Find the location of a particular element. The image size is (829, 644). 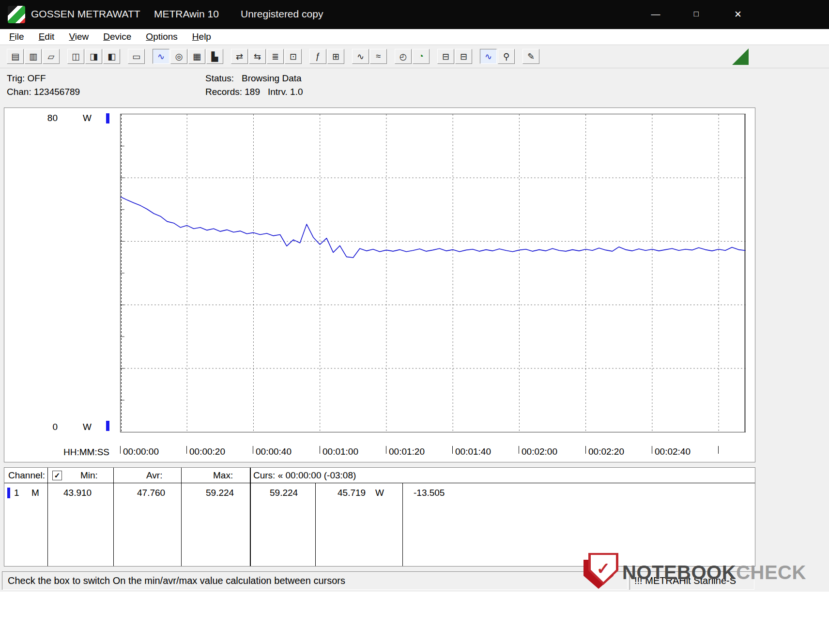

bar-graph-view-icon: ▙ is located at coordinates (215, 57).